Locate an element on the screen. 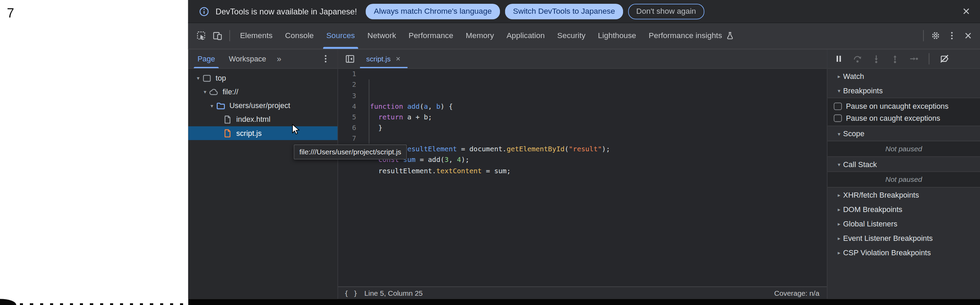 The image size is (980, 305). banner-button-1: Always match Chrome's language is located at coordinates (433, 11).